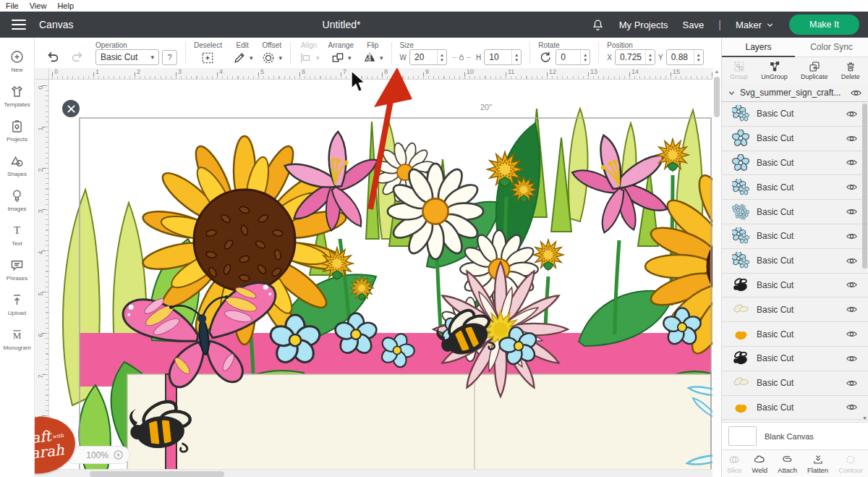  What do you see at coordinates (797, 383) in the screenshot?
I see `layer-operation-label: Basic Cut` at bounding box center [797, 383].